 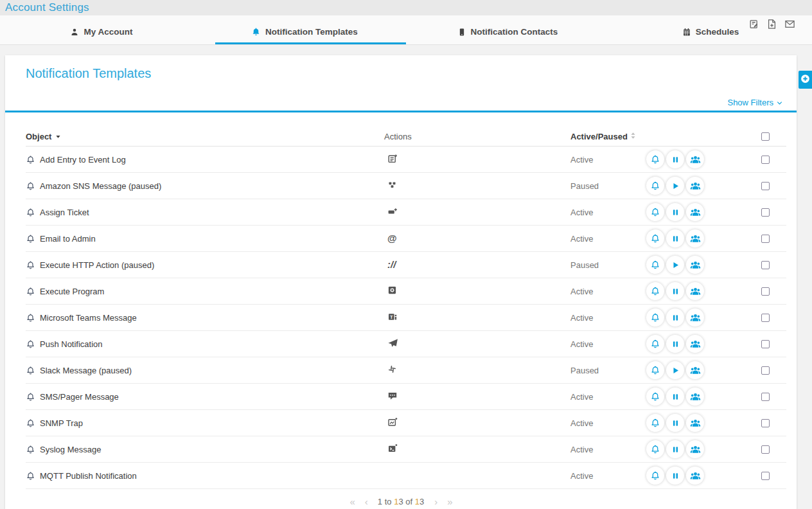 What do you see at coordinates (406, 30) in the screenshot?
I see `tab-bar: My Account Notification Templates Notifi…` at bounding box center [406, 30].